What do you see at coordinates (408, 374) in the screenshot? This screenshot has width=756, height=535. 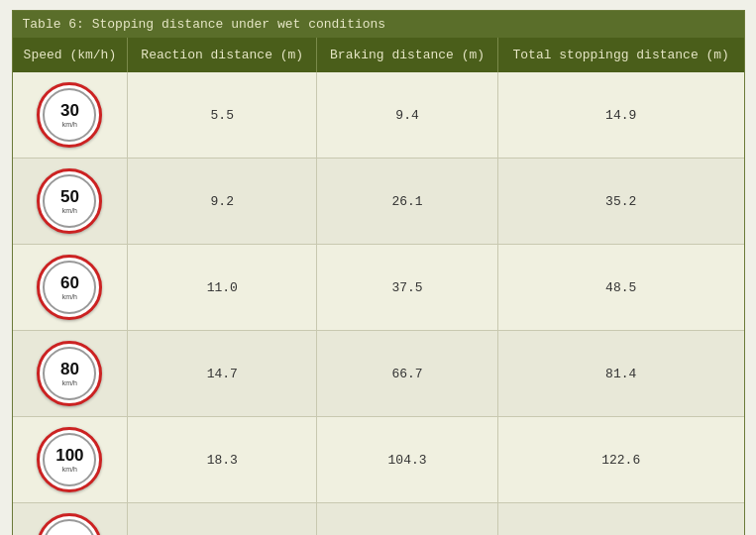 I see `braking-cell: 66.7` at bounding box center [408, 374].